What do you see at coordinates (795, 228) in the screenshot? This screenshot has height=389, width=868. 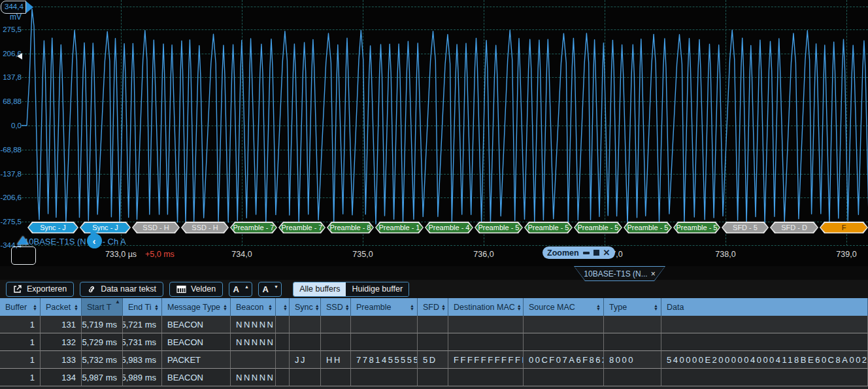 I see `bubble-label: SFD - D` at bounding box center [795, 228].